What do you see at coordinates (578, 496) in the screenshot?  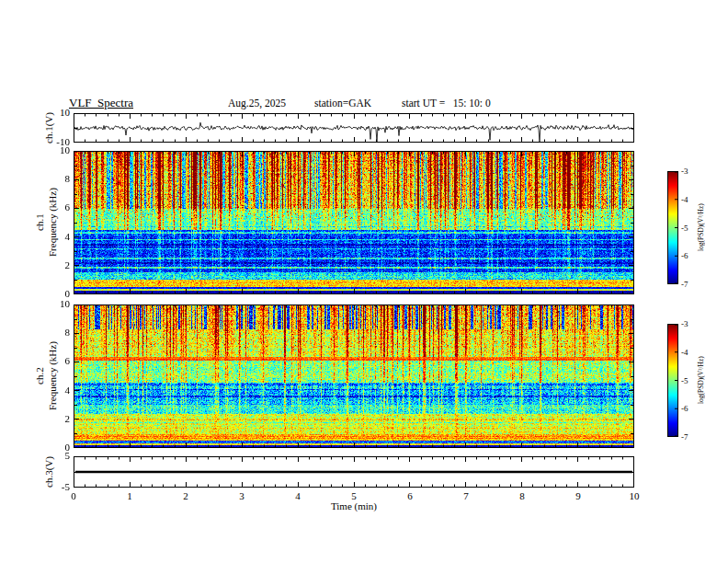 I see `x-tick-label: 9` at bounding box center [578, 496].